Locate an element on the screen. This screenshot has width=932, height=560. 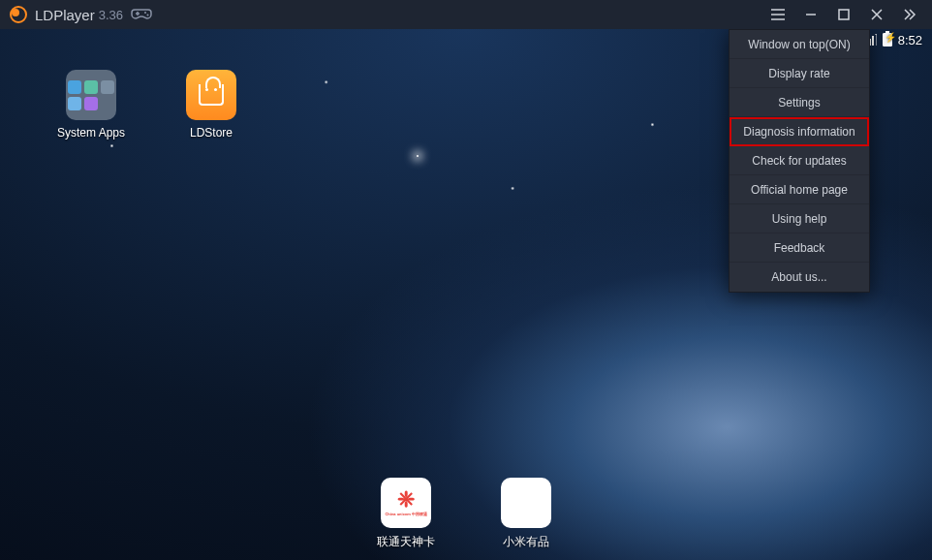
minimize-button is located at coordinates (811, 15).